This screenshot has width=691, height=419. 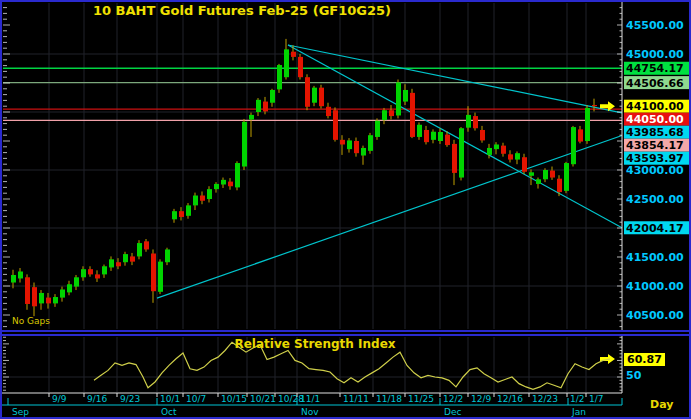 I want to click on date-tick-label: 11/11, so click(x=356, y=399).